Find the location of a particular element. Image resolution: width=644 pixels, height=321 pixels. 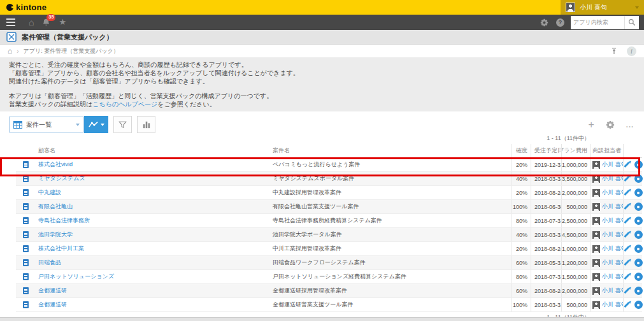

order-date-value: 2018-03-31 is located at coordinates (546, 178).